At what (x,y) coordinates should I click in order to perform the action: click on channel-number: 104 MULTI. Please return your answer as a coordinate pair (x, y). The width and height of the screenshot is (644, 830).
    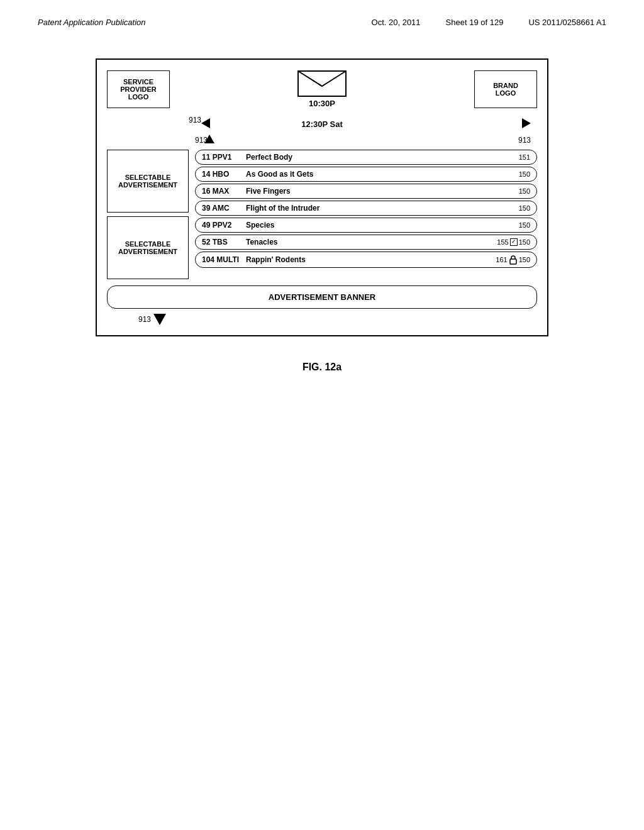
    Looking at the image, I should click on (224, 260).